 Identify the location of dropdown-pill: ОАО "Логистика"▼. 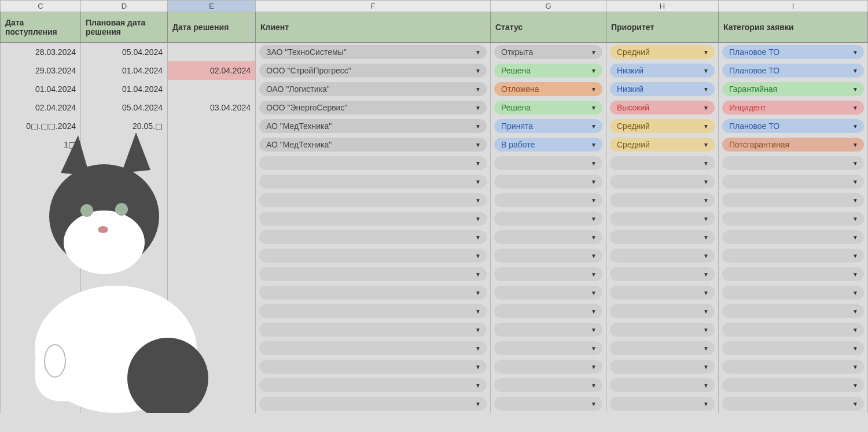
(373, 89).